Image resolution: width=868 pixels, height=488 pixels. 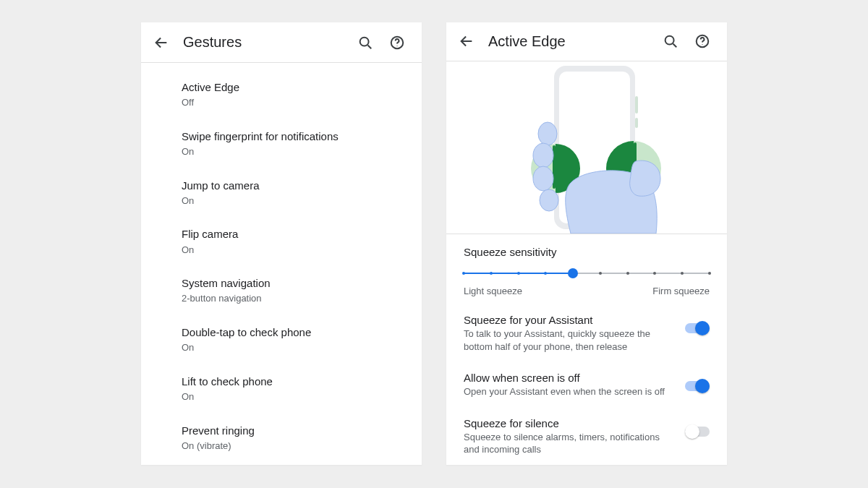 I want to click on slider-thumb, so click(x=573, y=273).